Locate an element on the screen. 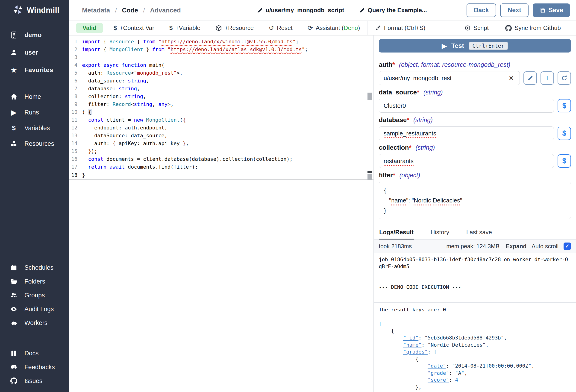  sidebar-item-favorites: ★ Favorites is located at coordinates (35, 70).